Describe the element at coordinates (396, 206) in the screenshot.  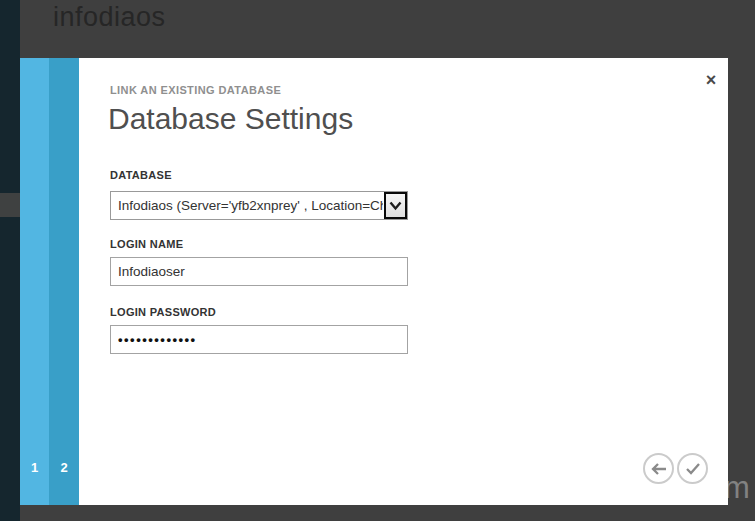
I see `chevron-down-icon` at that location.